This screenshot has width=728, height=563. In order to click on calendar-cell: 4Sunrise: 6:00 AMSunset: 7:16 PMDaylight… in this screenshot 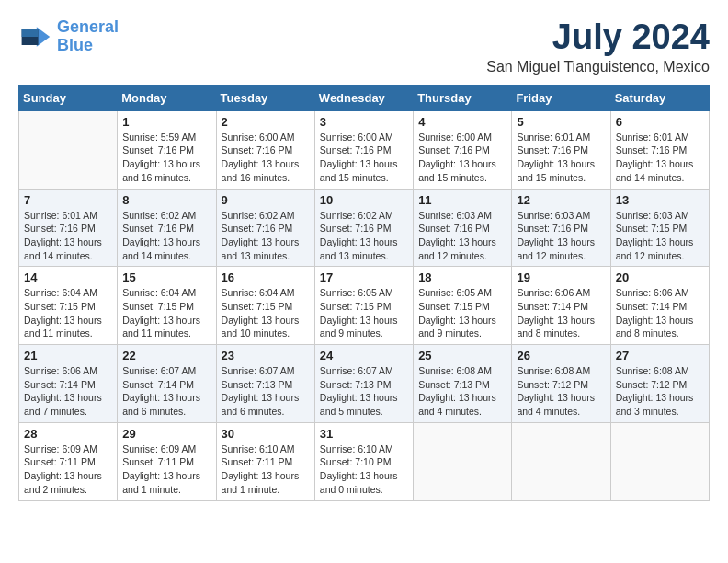, I will do `click(463, 149)`.